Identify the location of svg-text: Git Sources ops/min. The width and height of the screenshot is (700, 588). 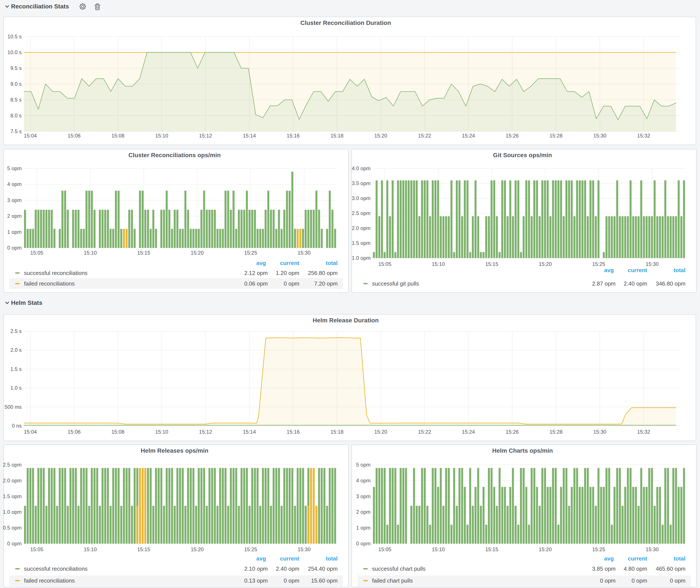
(523, 155).